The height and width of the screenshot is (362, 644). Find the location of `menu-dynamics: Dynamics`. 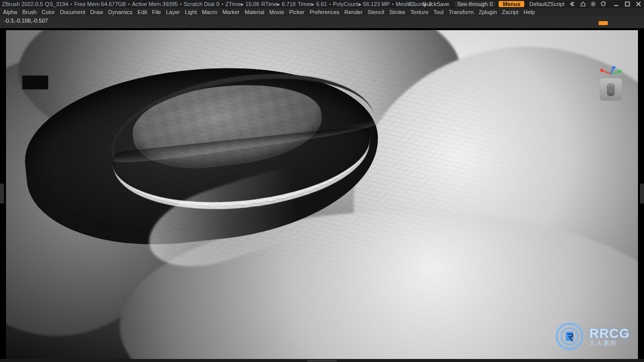

menu-dynamics: Dynamics is located at coordinates (120, 12).